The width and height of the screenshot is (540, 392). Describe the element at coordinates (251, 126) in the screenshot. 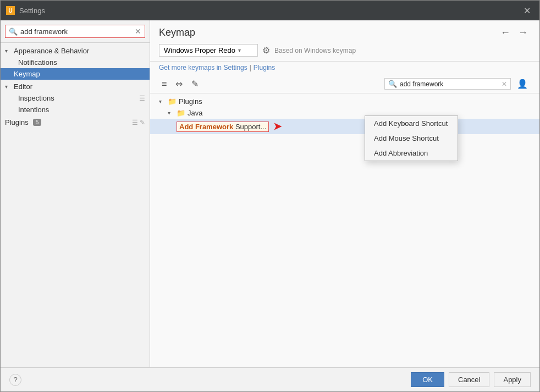

I see `item-rest-label: Support...` at that location.